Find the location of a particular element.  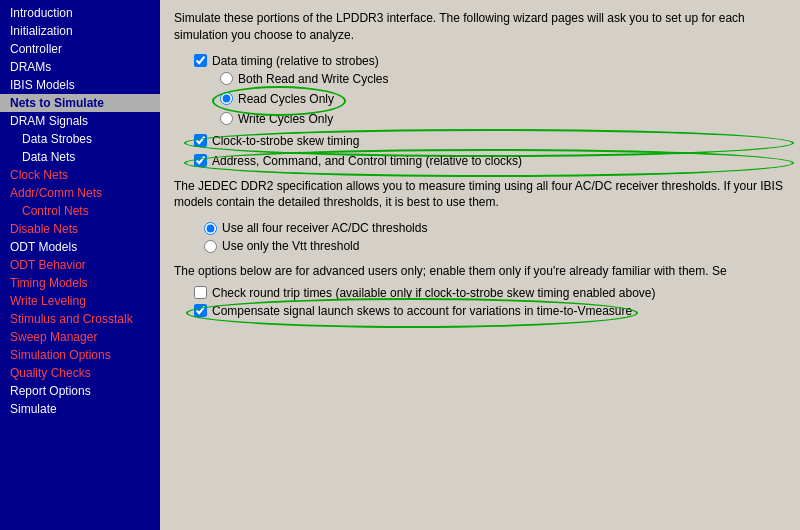

sidebar-item-data-strobes: Data Strobes is located at coordinates (80, 139).